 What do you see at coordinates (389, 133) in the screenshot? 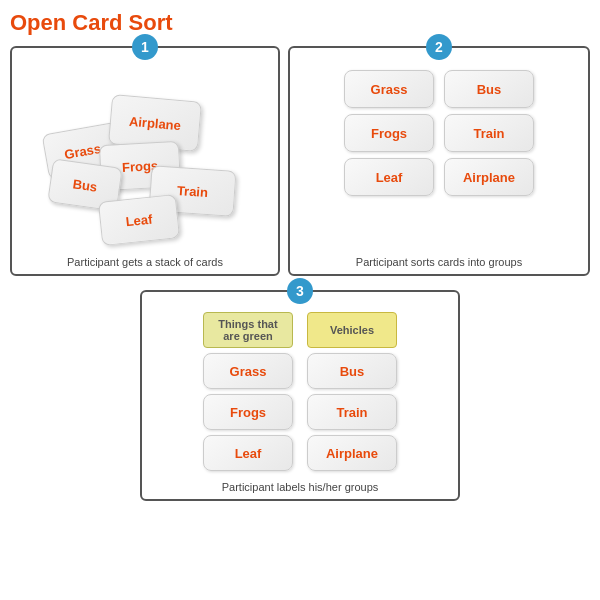
I see `step2-group-col: GrassFrogsLeaf` at bounding box center [389, 133].